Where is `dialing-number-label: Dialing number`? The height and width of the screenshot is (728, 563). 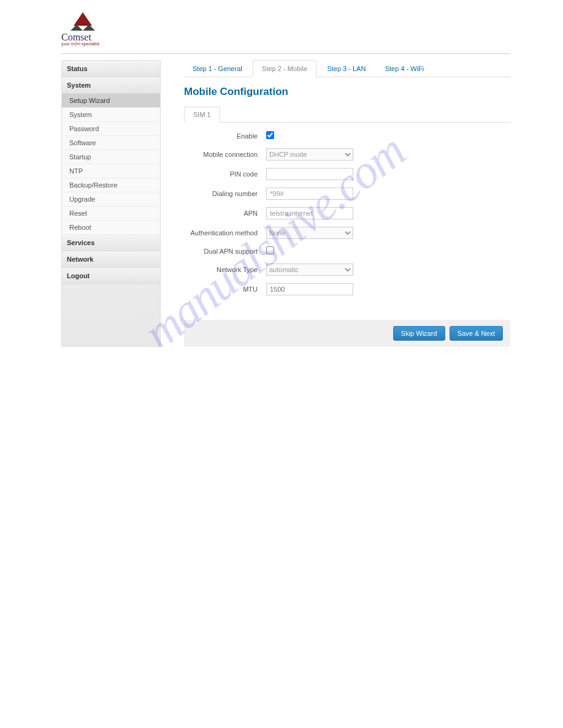 dialing-number-label: Dialing number is located at coordinates (225, 194).